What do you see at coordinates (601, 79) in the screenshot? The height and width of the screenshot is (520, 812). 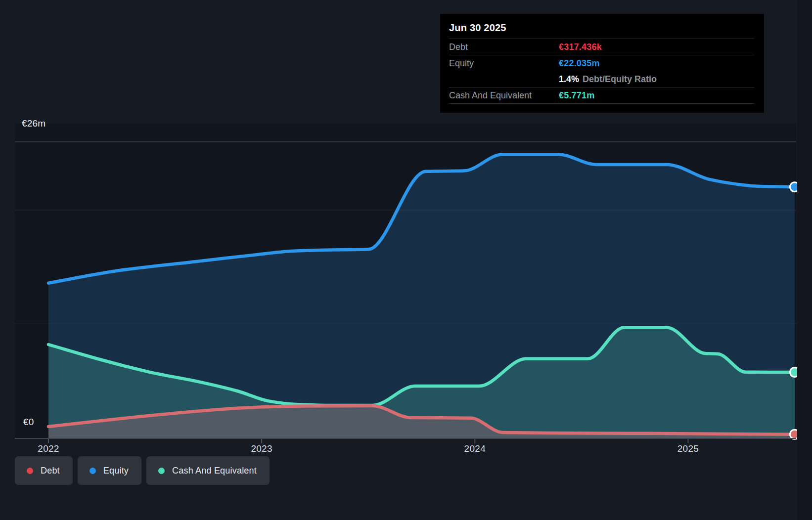 I see `tooltip-row-ratio: 1.4%Debt/Equity Ratio` at bounding box center [601, 79].